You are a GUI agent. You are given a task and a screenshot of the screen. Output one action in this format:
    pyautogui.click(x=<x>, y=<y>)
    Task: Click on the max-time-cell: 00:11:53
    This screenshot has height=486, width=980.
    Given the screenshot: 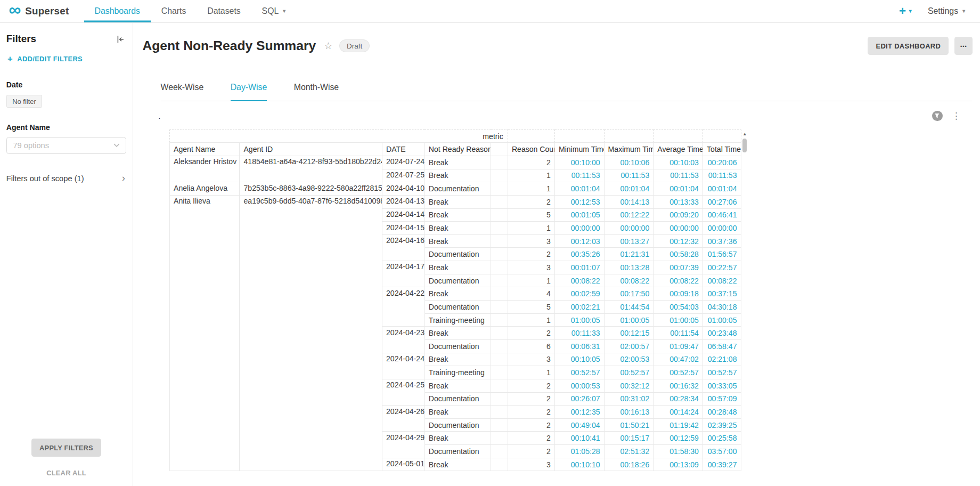 What is the action you would take?
    pyautogui.click(x=628, y=176)
    